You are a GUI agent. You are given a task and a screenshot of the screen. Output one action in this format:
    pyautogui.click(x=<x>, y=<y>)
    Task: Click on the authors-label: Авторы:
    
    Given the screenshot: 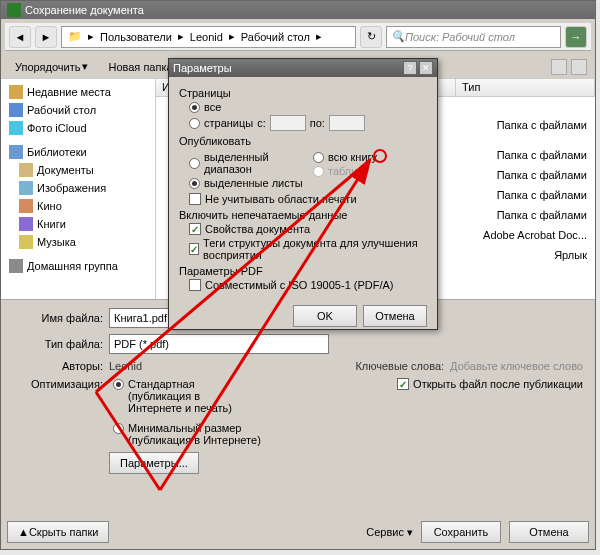 What is the action you would take?
    pyautogui.click(x=58, y=366)
    